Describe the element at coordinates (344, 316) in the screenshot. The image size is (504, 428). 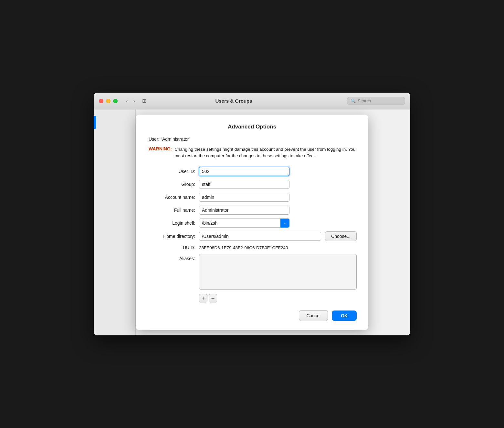
I see `ok-button: OK` at that location.